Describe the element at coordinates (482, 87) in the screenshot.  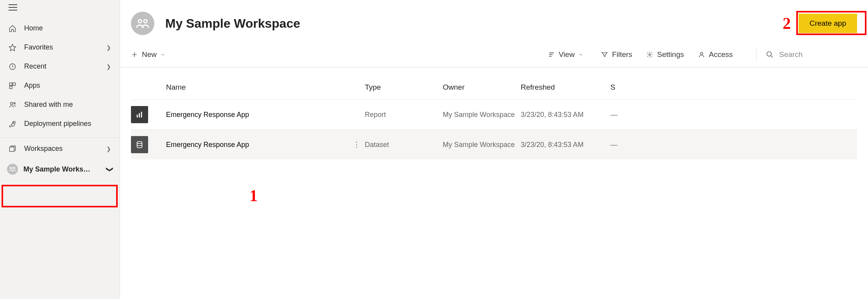
I see `col-header-owner: Owner` at that location.